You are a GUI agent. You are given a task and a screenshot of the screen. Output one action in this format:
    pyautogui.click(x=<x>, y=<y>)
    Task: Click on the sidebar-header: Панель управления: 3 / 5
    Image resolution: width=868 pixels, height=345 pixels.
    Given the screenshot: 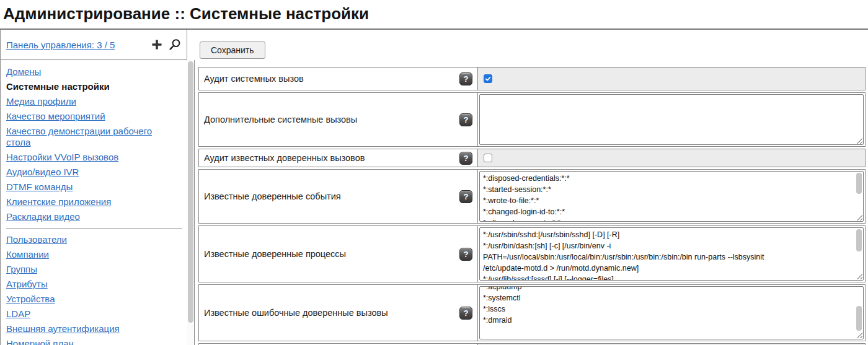 What is the action you would take?
    pyautogui.click(x=94, y=45)
    